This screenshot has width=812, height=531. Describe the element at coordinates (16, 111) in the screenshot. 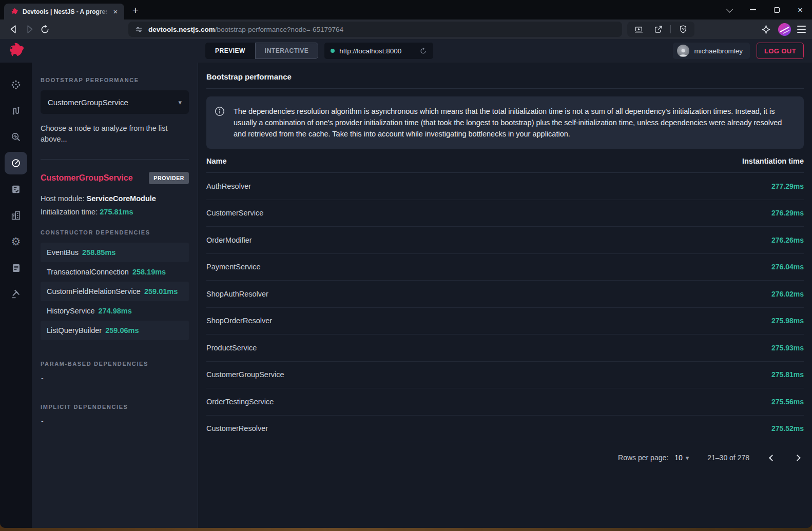

I see `routes-icon` at that location.